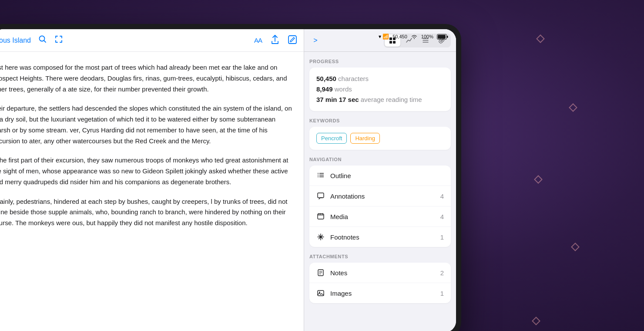  What do you see at coordinates (387, 176) in the screenshot?
I see `outline-label: Outline` at bounding box center [387, 176].